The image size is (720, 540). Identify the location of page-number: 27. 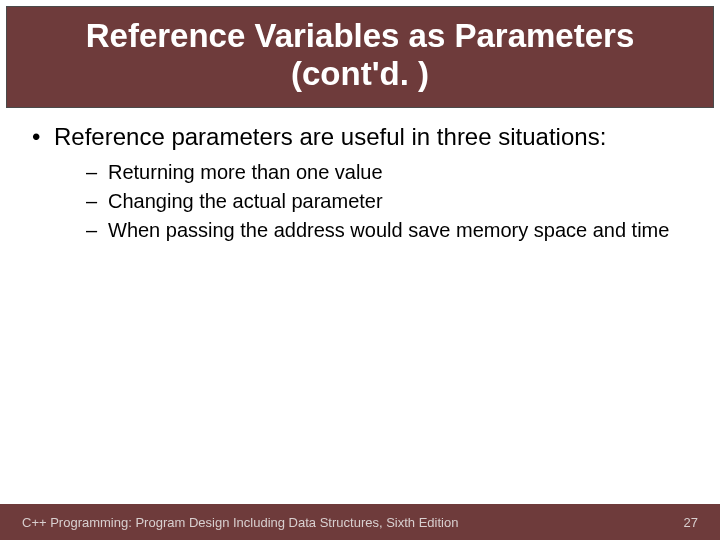
(691, 522).